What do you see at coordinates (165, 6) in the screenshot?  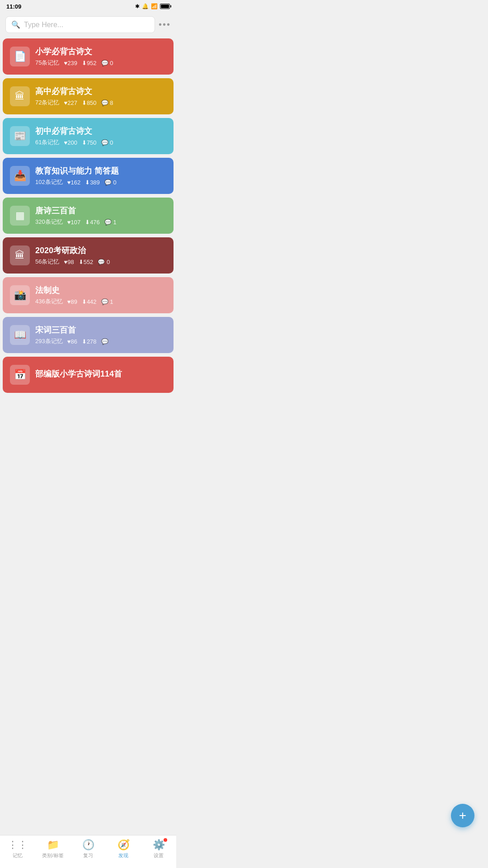 I see `battery-icon` at bounding box center [165, 6].